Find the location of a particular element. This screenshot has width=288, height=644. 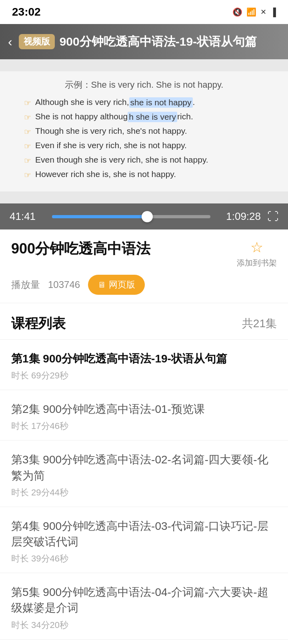

episode-name-1: 900分钟吃透高中语法-19-状语从句篇 is located at coordinates (135, 359).